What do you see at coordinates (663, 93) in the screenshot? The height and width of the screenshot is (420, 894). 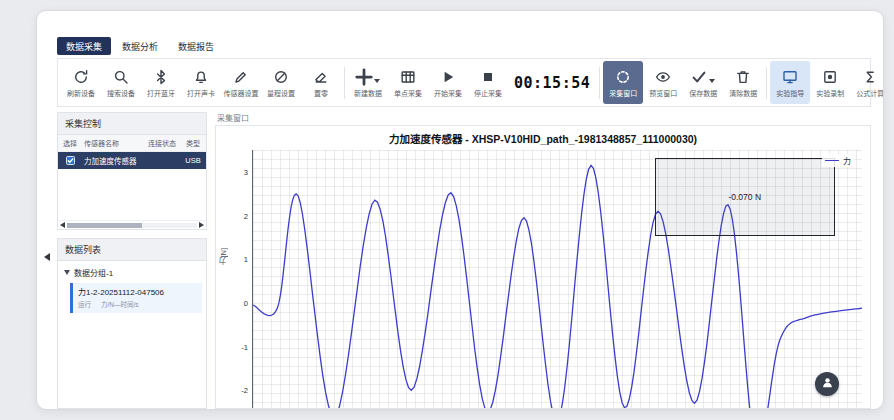 I see `toolbar-button-label: 预览窗口` at bounding box center [663, 93].